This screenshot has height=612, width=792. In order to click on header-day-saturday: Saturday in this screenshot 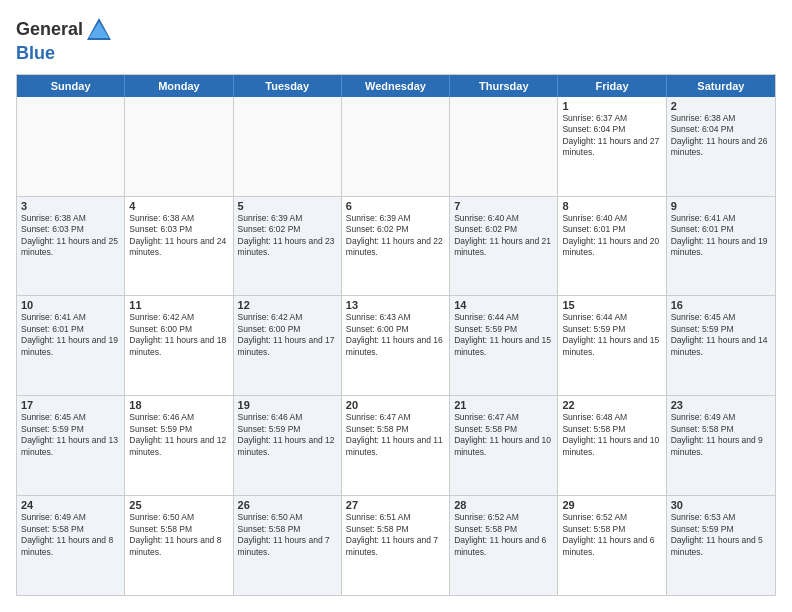, I will do `click(721, 86)`.